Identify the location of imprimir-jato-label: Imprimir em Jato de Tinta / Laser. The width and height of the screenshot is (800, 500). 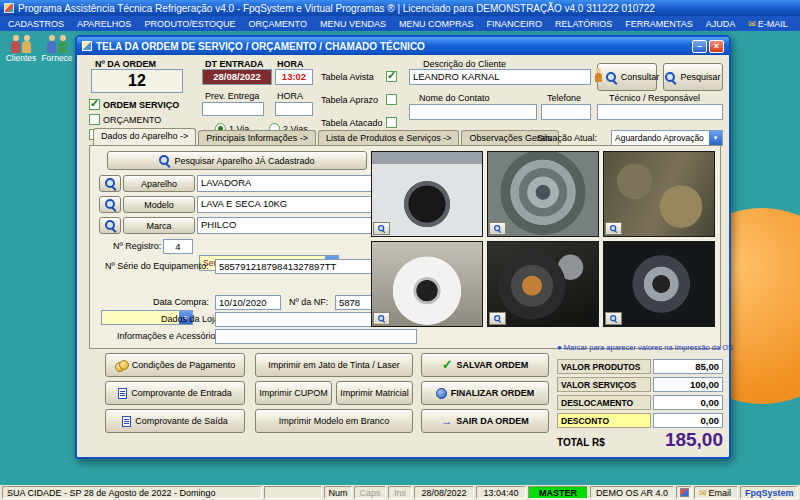
(334, 365).